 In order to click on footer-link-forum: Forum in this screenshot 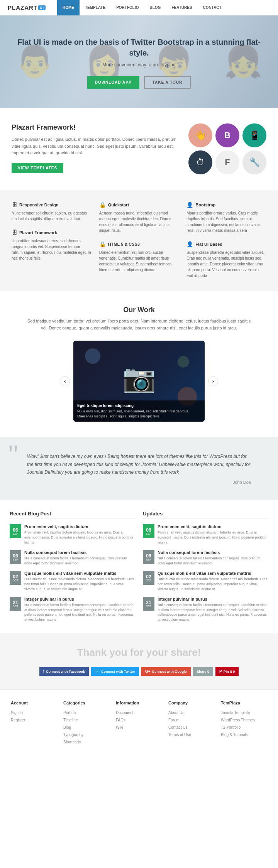, I will do `click(192, 720)`.